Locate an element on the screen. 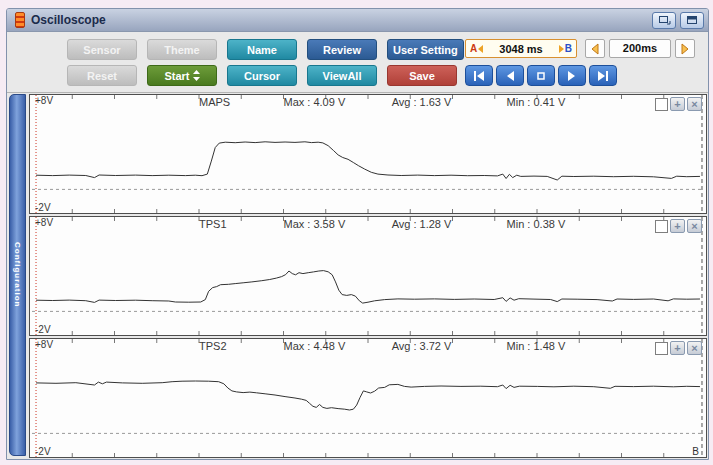 The image size is (713, 465). name-button: Name is located at coordinates (262, 50).